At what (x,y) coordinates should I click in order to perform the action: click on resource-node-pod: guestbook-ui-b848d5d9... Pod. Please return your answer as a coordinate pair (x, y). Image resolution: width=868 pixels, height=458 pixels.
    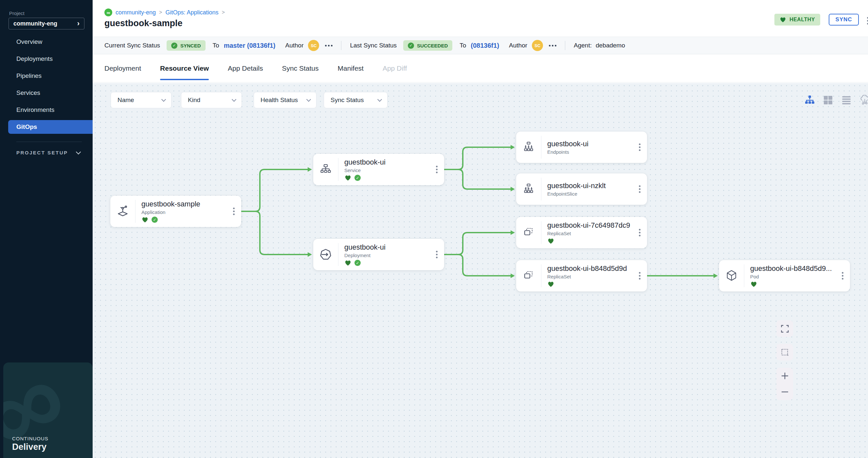
    Looking at the image, I should click on (784, 276).